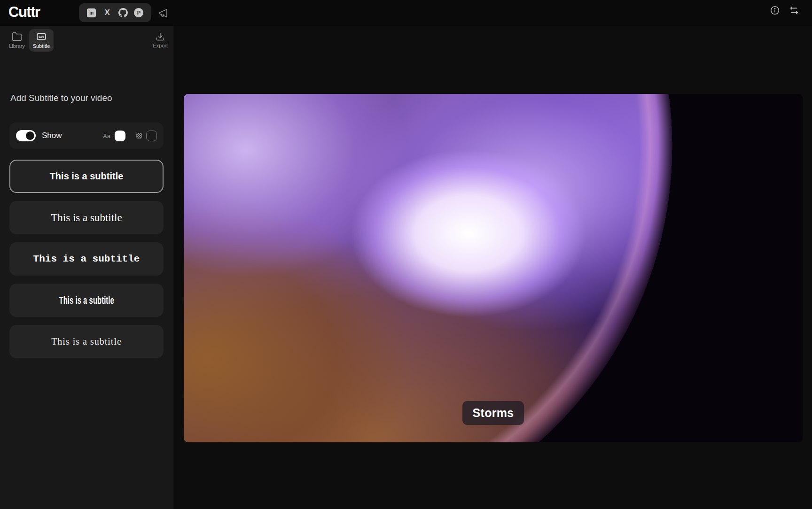  What do you see at coordinates (794, 10) in the screenshot?
I see `swap-horizontal-icon` at bounding box center [794, 10].